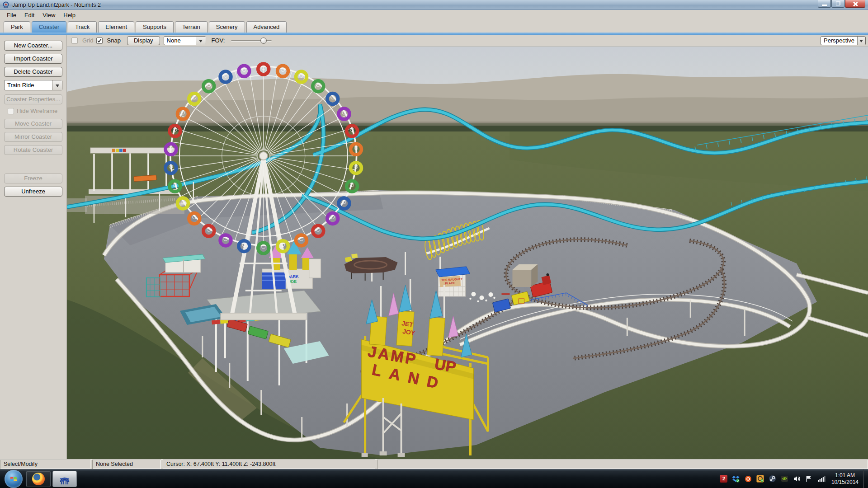 This screenshot has width=868, height=488. Describe the element at coordinates (521, 301) in the screenshot. I see `toy-cube` at that location.